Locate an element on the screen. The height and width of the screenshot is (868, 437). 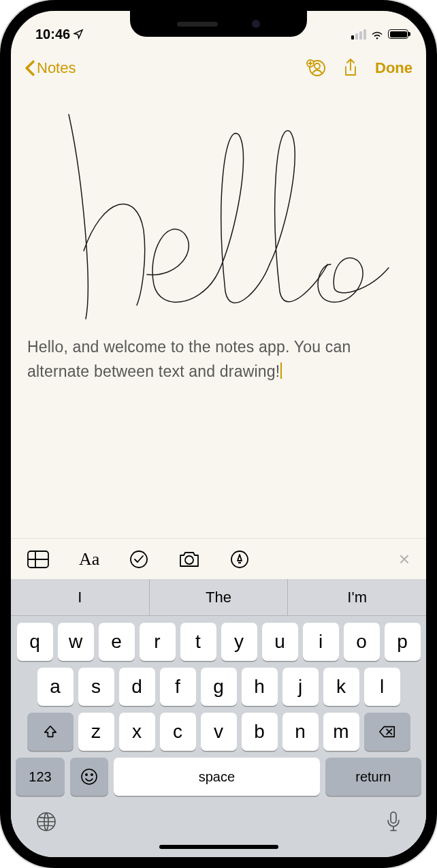
key-v: v is located at coordinates (219, 732).